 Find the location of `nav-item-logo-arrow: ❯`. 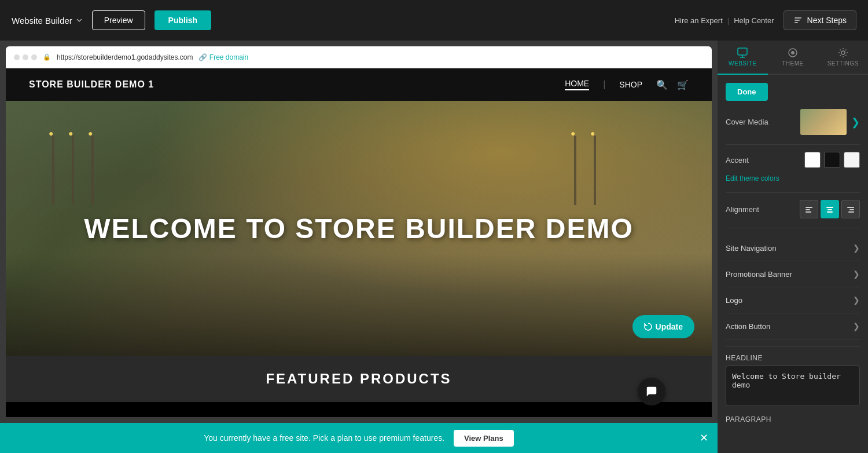

nav-item-logo-arrow: ❯ is located at coordinates (856, 300).